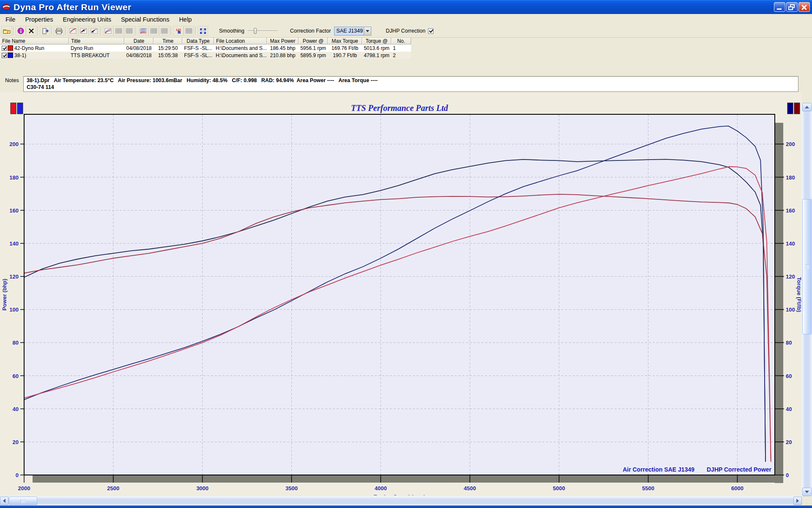  What do you see at coordinates (84, 31) in the screenshot?
I see `graph-zoom-in-icon` at bounding box center [84, 31].